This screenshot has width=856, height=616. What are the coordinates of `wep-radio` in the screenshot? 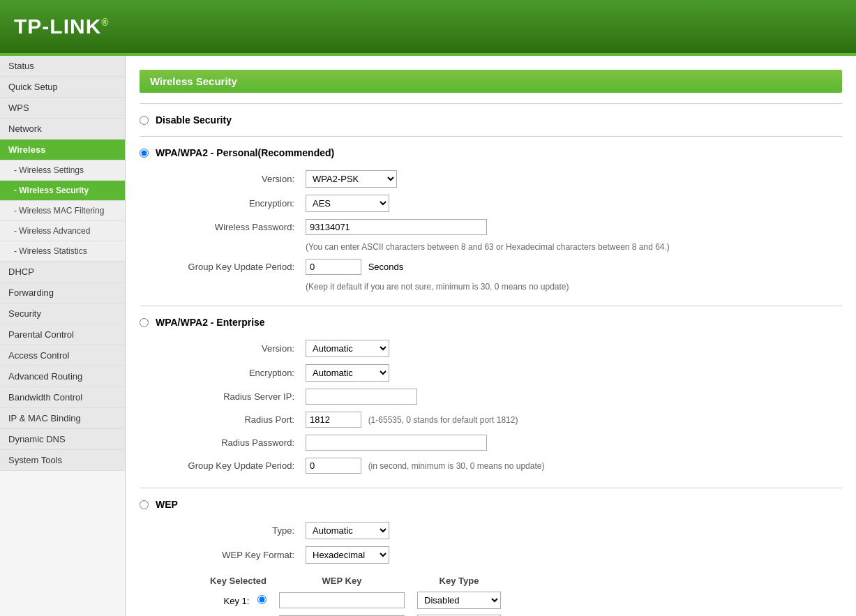 It's located at (144, 505).